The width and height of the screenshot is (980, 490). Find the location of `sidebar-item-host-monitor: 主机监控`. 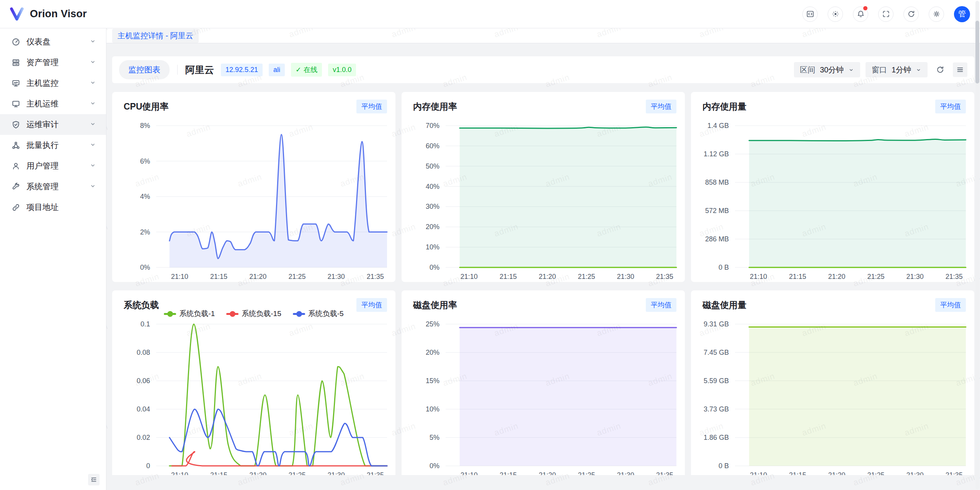

sidebar-item-host-monitor: 主机监控 is located at coordinates (53, 83).